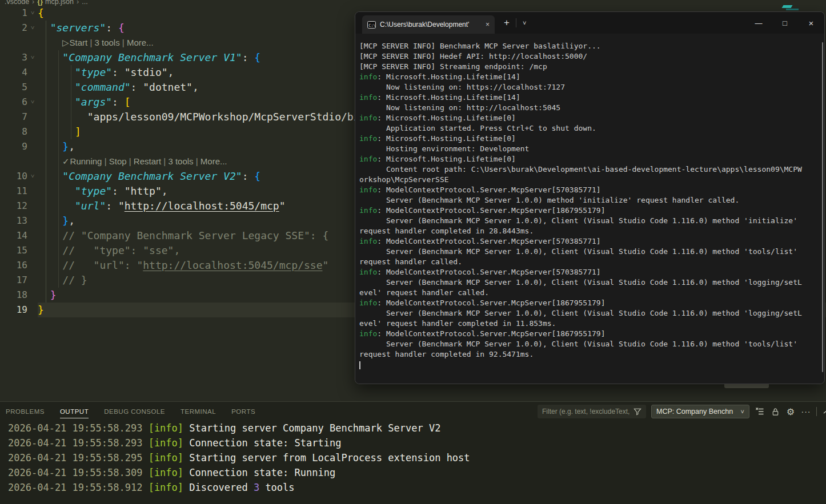 The width and height of the screenshot is (826, 504). Describe the element at coordinates (41, 13) in the screenshot. I see `code-text: {` at that location.